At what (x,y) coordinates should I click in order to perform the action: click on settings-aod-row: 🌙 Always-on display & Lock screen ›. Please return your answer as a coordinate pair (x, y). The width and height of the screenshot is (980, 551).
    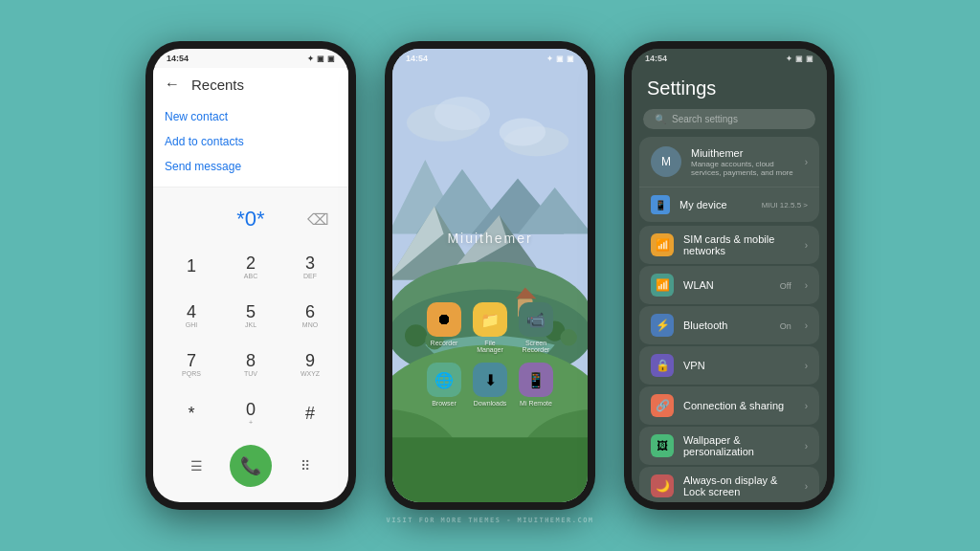
    Looking at the image, I should click on (729, 484).